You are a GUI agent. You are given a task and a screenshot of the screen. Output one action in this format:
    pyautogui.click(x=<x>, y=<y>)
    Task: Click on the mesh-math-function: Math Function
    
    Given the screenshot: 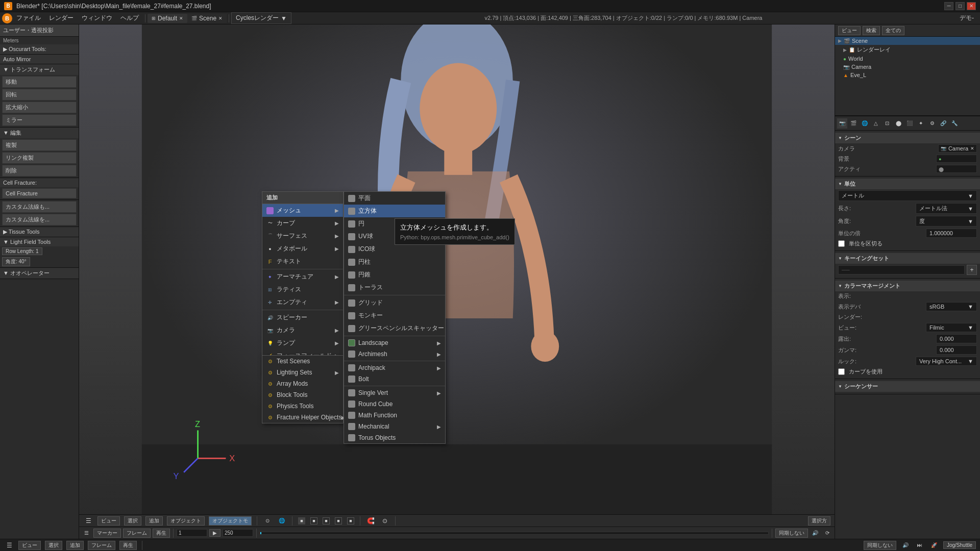 What is the action you would take?
    pyautogui.click(x=395, y=415)
    